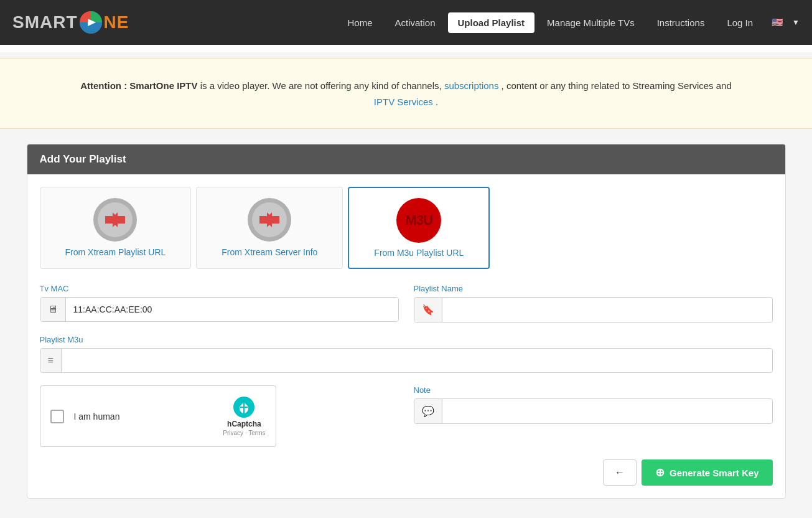  I want to click on back-button: ←, so click(620, 473).